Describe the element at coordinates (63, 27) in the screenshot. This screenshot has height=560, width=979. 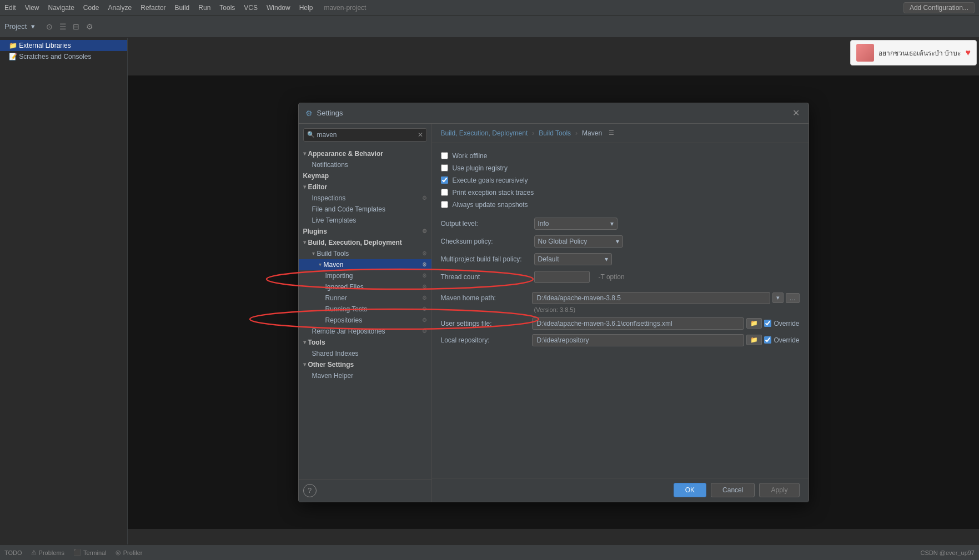
I see `list-icon: ☰` at that location.